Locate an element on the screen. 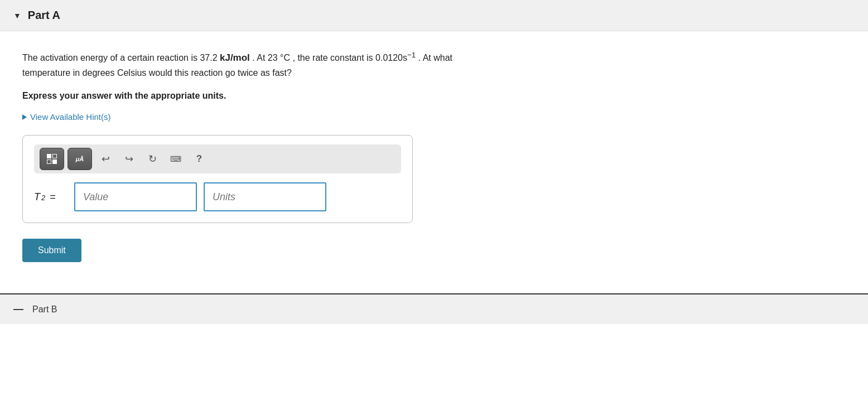 The height and width of the screenshot is (406, 868). question-line1-start: The activation energy of a certain react… is located at coordinates (120, 58).